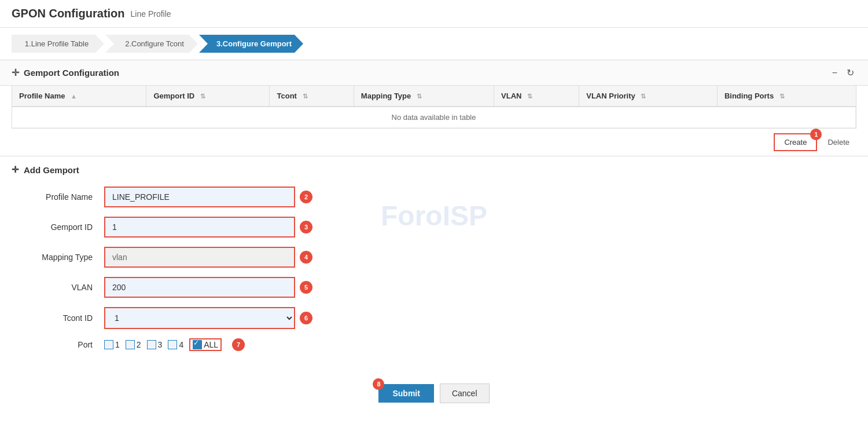  I want to click on add-gemport-header: ✛ Add Gemport, so click(434, 169).